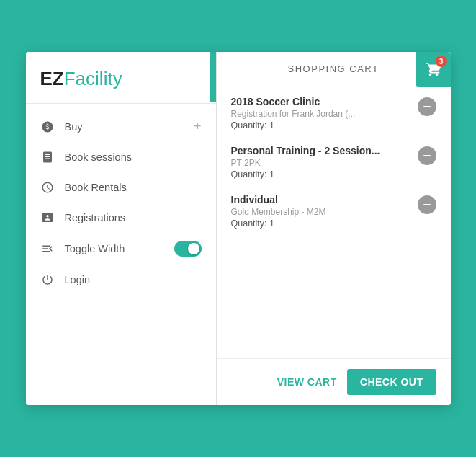 This screenshot has width=476, height=457. Describe the element at coordinates (334, 382) in the screenshot. I see `cart-footer: VIEW CART CHECK OUT` at that location.